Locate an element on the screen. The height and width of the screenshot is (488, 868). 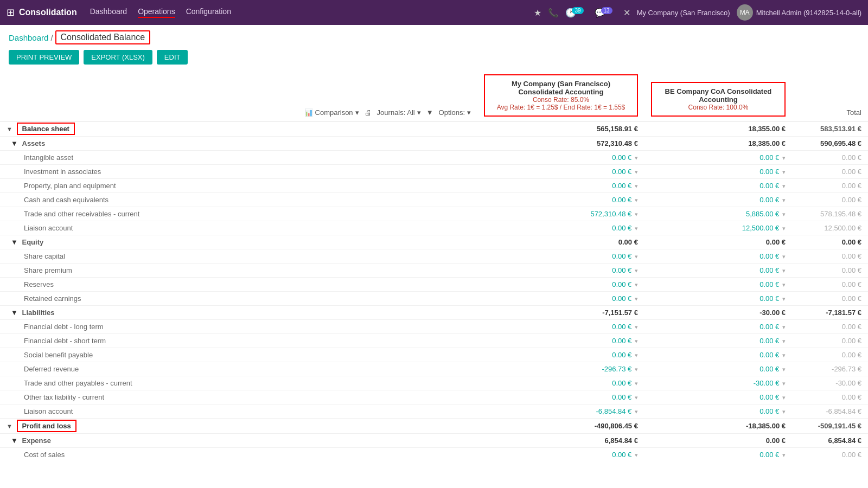
table-row: Cost of sales 0.00 € ▾ 0.00 € ▾ 0.00 € is located at coordinates (434, 454).